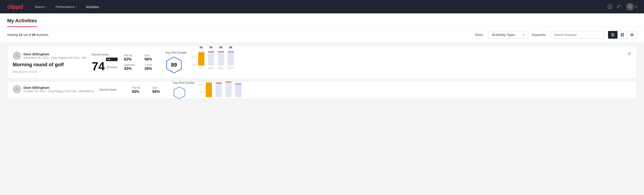 The image size is (644, 195). I want to click on bar-wrapper-arg, so click(221, 58).